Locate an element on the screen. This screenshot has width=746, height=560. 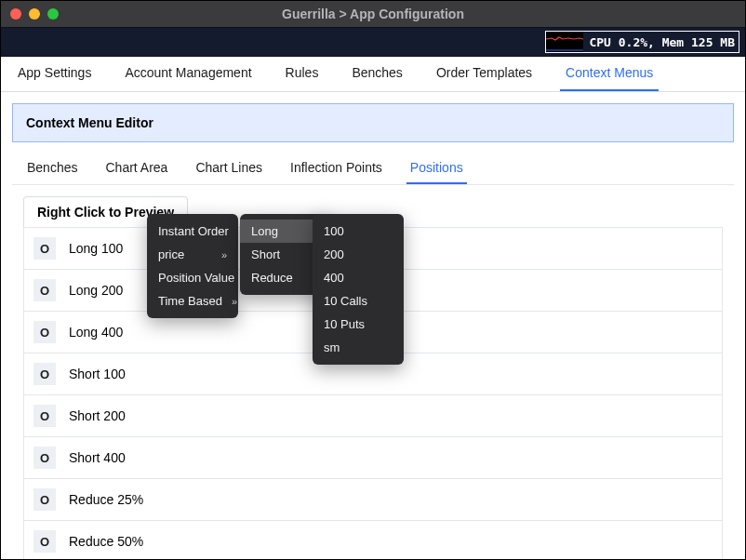
tab-order-templates: Order Templates is located at coordinates (484, 78).